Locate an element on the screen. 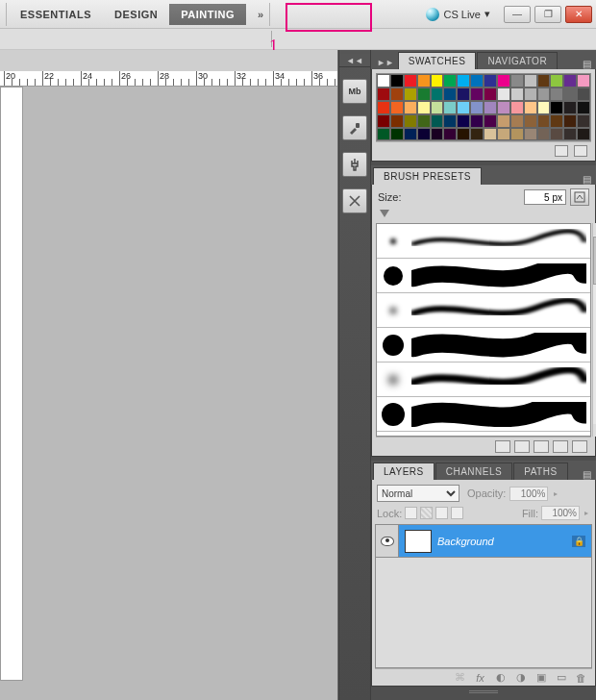  minibridge-icon: Mb is located at coordinates (355, 91).